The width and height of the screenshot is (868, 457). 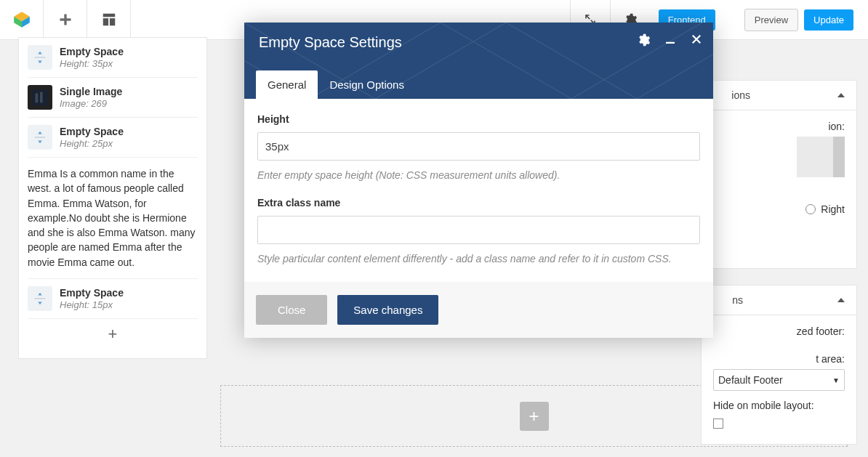 I want to click on tab-design-options: Design Options, so click(x=366, y=84).